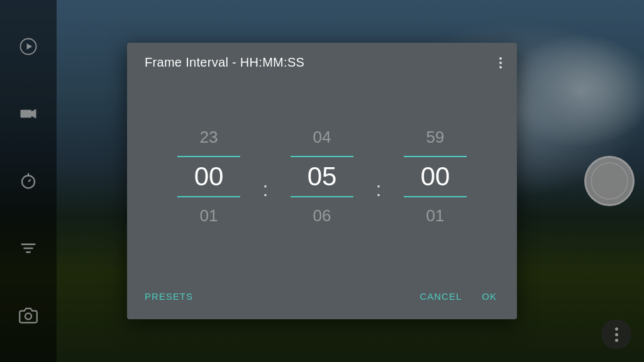 The width and height of the screenshot is (644, 362). Describe the element at coordinates (322, 137) in the screenshot. I see `minutes-col-above: 04` at that location.